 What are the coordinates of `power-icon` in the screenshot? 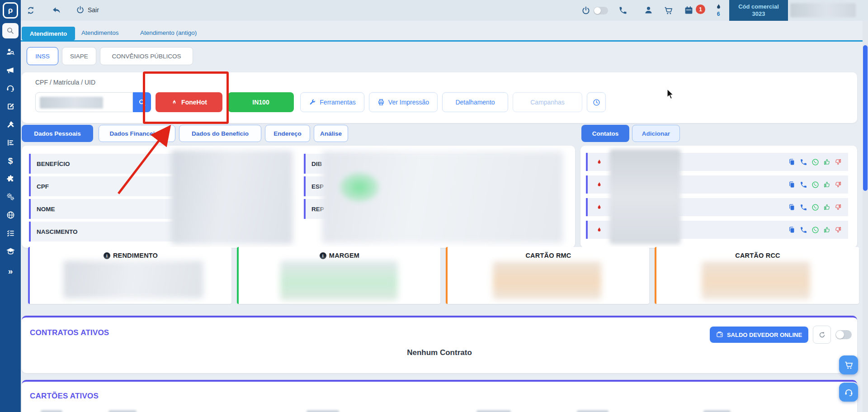 It's located at (586, 10).